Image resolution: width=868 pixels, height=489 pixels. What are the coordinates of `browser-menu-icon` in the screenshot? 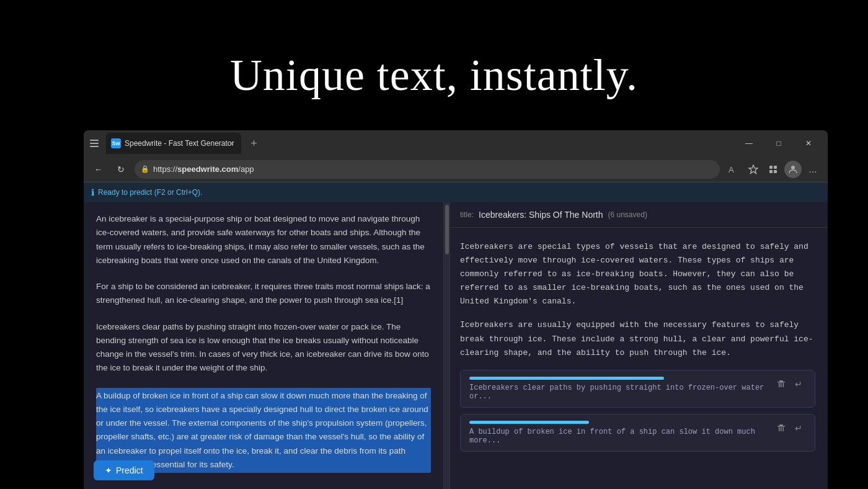 It's located at (94, 143).